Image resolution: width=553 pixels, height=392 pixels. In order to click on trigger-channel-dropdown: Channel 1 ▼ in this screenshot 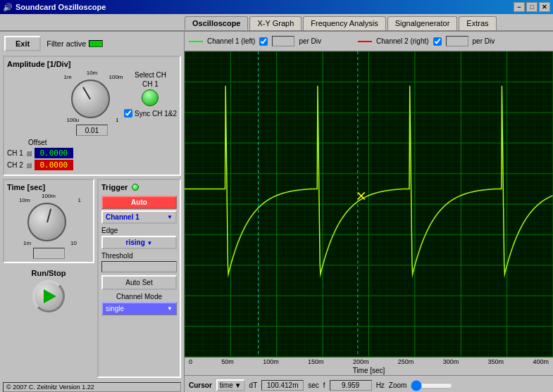, I will do `click(139, 217)`.